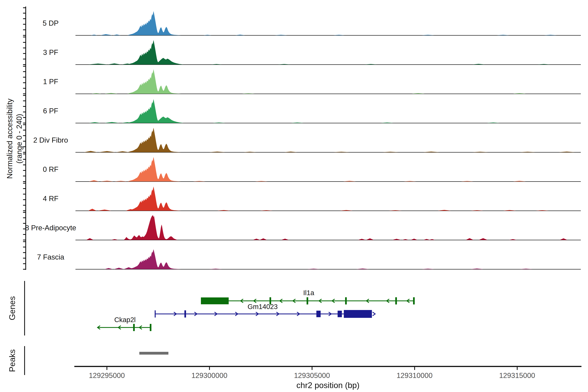 Image resolution: width=588 pixels, height=392 pixels. I want to click on x-axis-line, so click(328, 366).